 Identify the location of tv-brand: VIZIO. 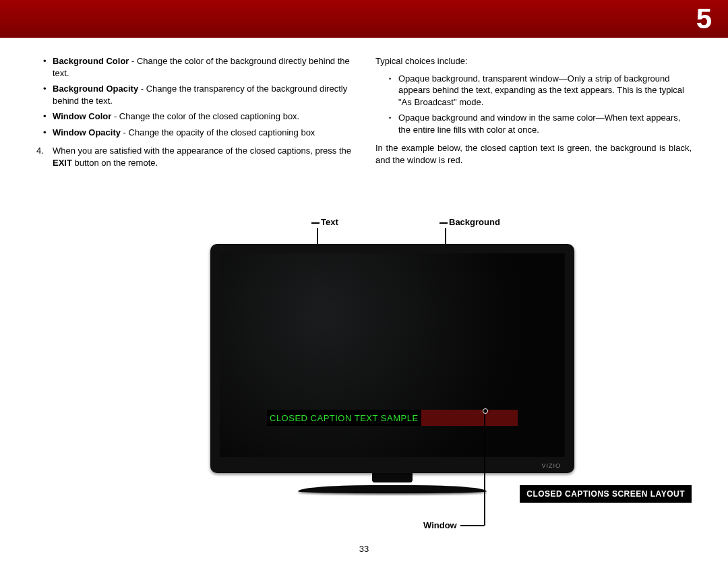
(551, 466).